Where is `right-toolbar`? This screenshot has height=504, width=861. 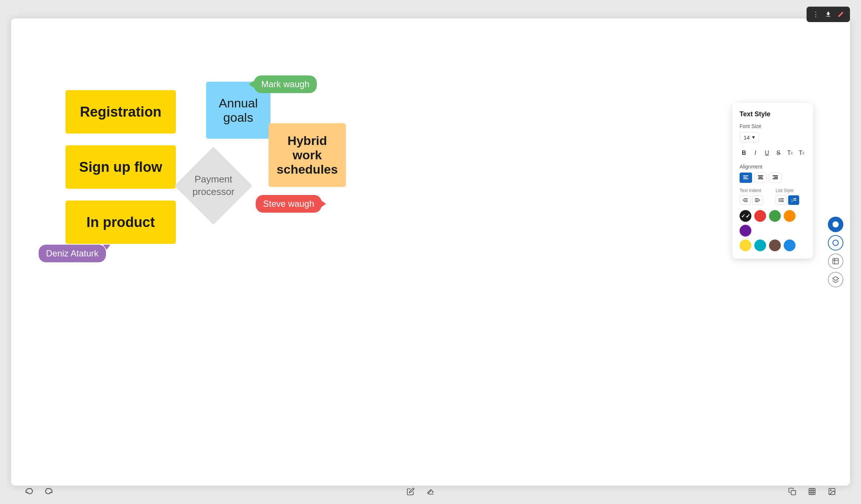 right-toolbar is located at coordinates (836, 252).